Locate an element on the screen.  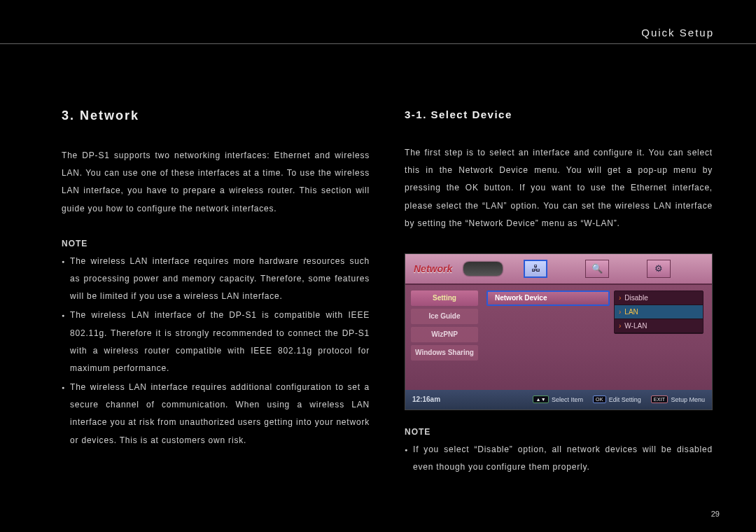
popup-option-wlan: ›W-LAN is located at coordinates (659, 326).